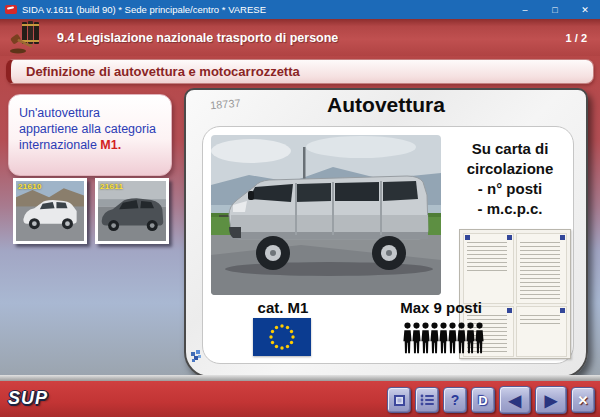 This screenshot has width=600, height=417. Describe the element at coordinates (386, 105) in the screenshot. I see `slide-title: Autovettura` at that location.